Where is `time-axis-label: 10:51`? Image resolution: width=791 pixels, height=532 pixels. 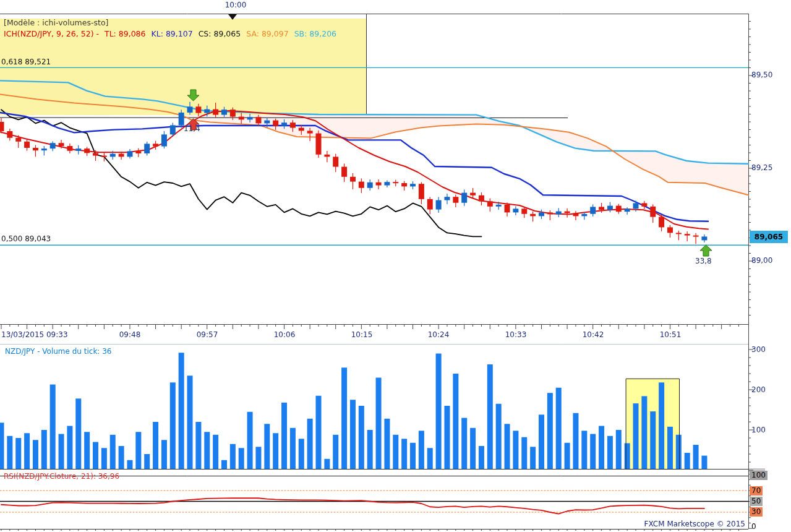 time-axis-label: 10:51 is located at coordinates (670, 335).